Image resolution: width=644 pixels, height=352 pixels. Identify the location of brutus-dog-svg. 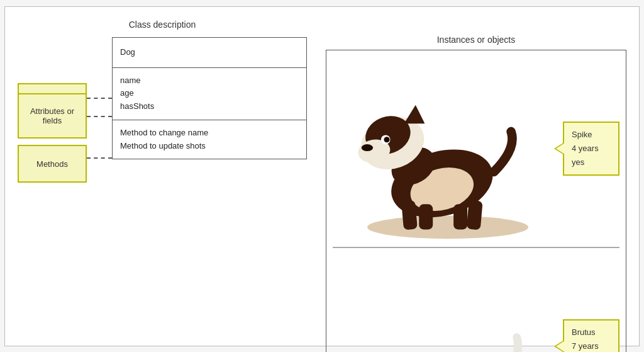
(448, 304).